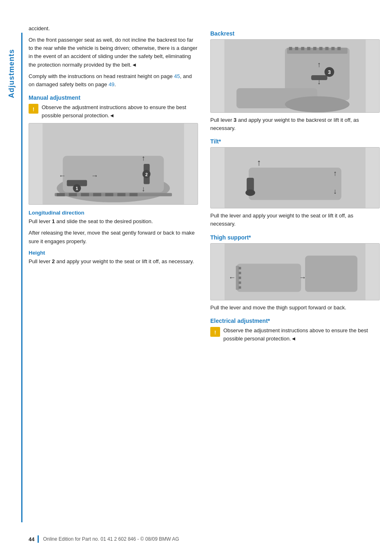 This screenshot has height=555, width=392. What do you see at coordinates (295, 321) in the screenshot?
I see `electrical-adjustment-heading: Electrical adjustment*` at bounding box center [295, 321].